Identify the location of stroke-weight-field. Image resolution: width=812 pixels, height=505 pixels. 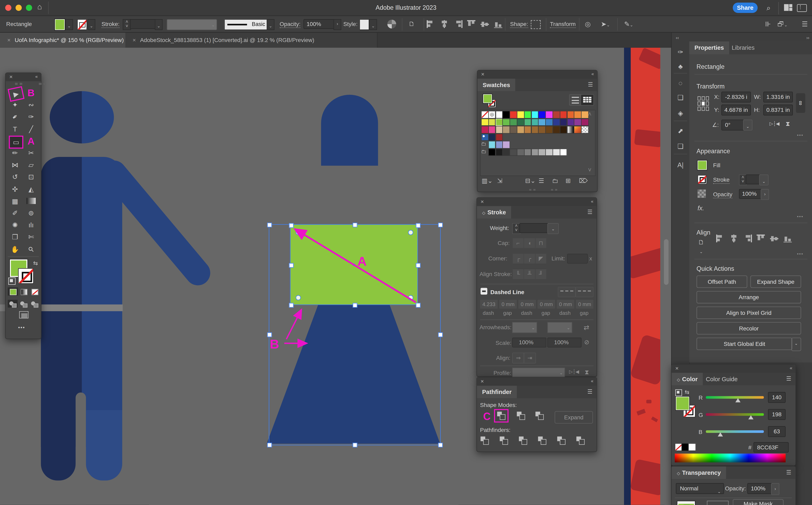
(143, 24).